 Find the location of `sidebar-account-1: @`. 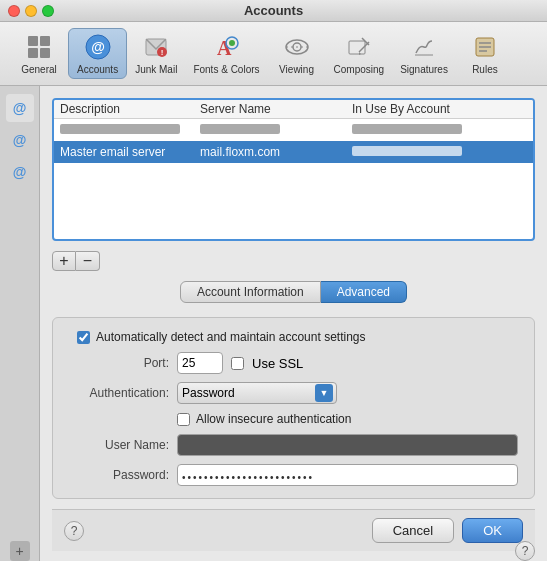

sidebar-account-1: @ is located at coordinates (20, 108).